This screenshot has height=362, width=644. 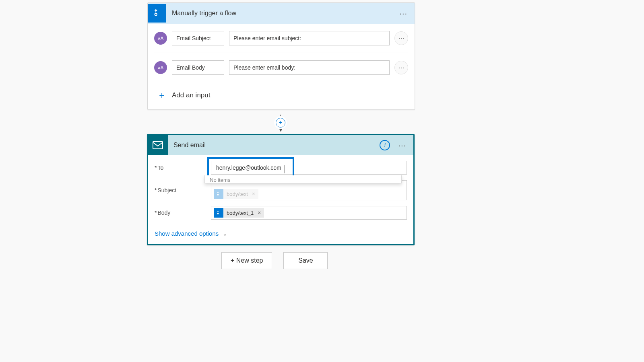 I want to click on text-caret-icon, so click(x=285, y=169).